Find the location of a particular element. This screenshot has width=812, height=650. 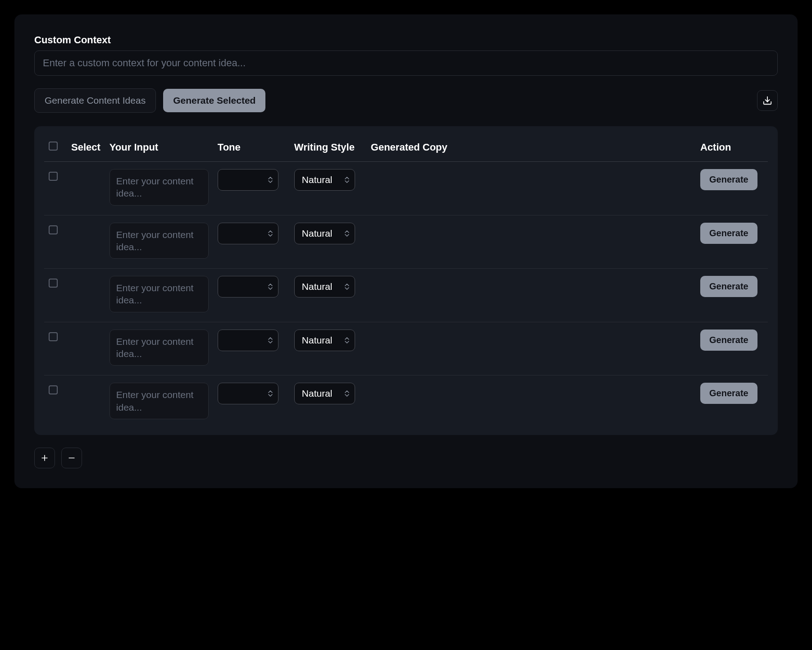

header-select-checkbox-cell is located at coordinates (55, 149).